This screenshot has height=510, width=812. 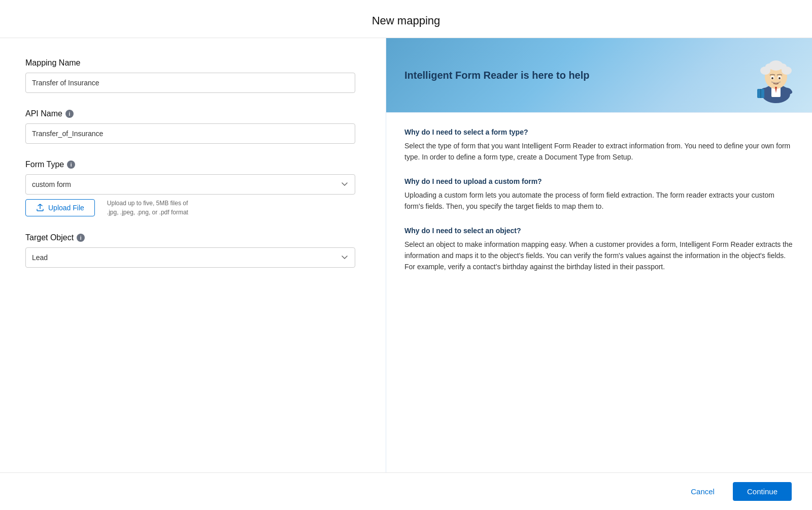 I want to click on help-header: Intelligent Form Reader is here to help, so click(x=599, y=75).